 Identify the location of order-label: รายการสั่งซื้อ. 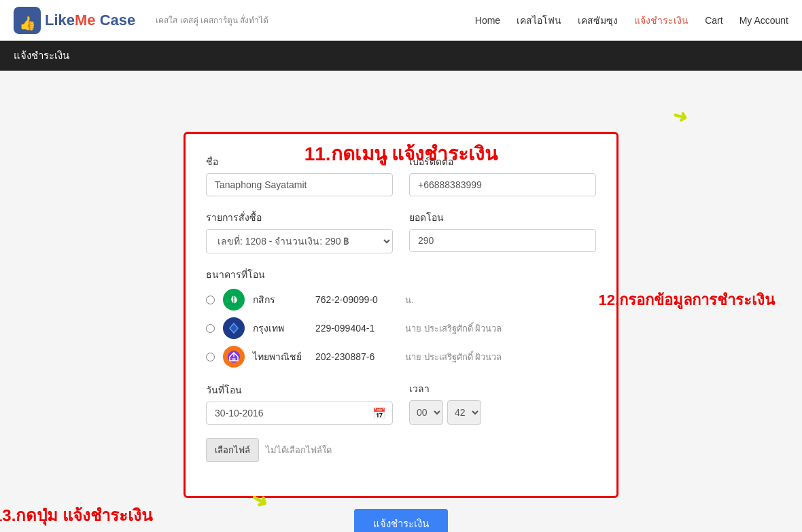
(299, 217).